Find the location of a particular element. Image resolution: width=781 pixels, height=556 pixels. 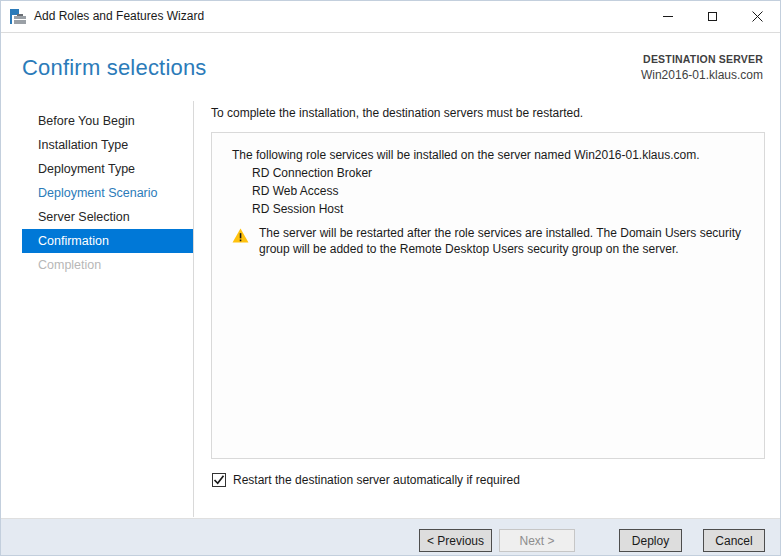

sidebar-item-completion: Completion is located at coordinates (108, 265).